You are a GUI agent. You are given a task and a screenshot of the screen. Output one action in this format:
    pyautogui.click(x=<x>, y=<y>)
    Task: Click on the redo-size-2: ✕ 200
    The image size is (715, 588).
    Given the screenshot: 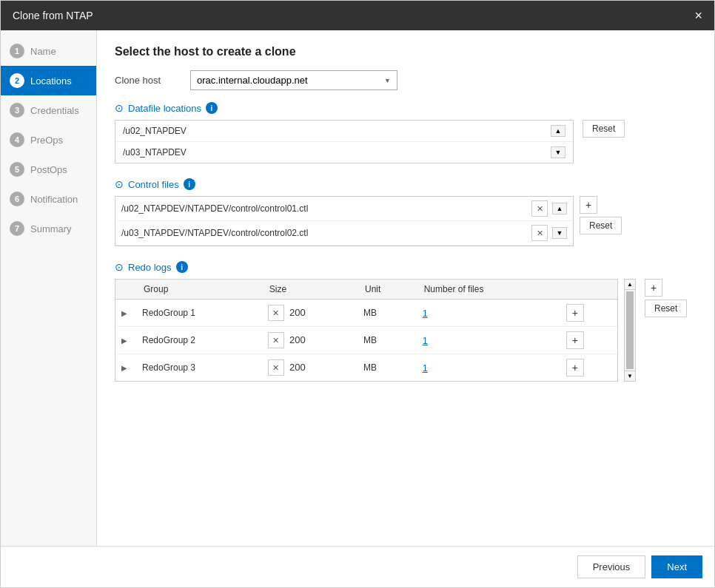 What is the action you would take?
    pyautogui.click(x=309, y=340)
    